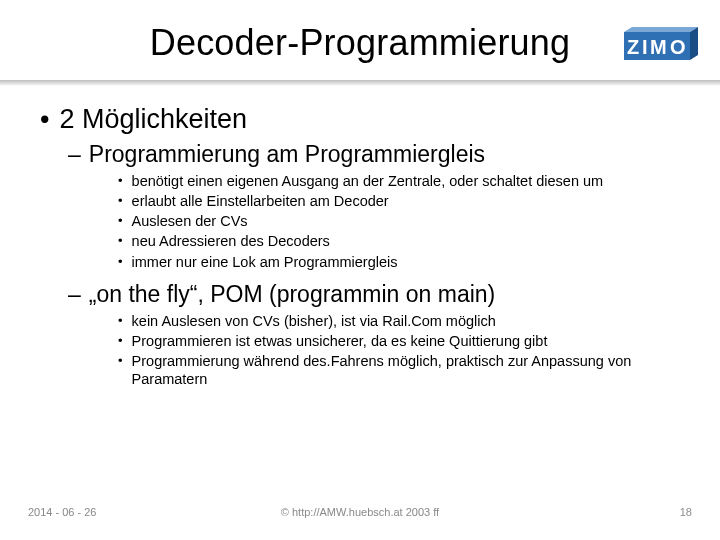  Describe the element at coordinates (287, 154) in the screenshot. I see `section1-heading: Programmierung am Programmiergleis` at that location.